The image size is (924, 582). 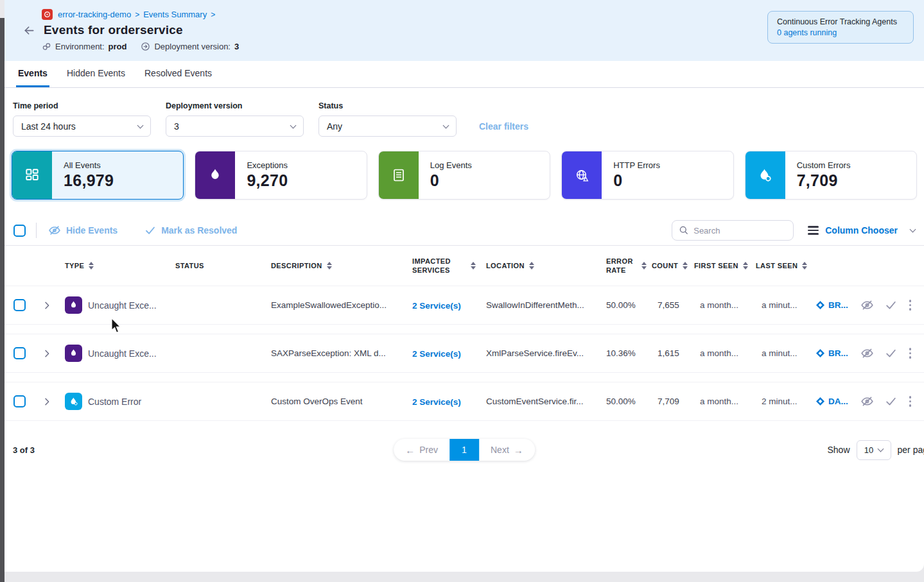 What do you see at coordinates (437, 266) in the screenshot?
I see `header-impacted-services: IMPACTED SERVICES` at bounding box center [437, 266].